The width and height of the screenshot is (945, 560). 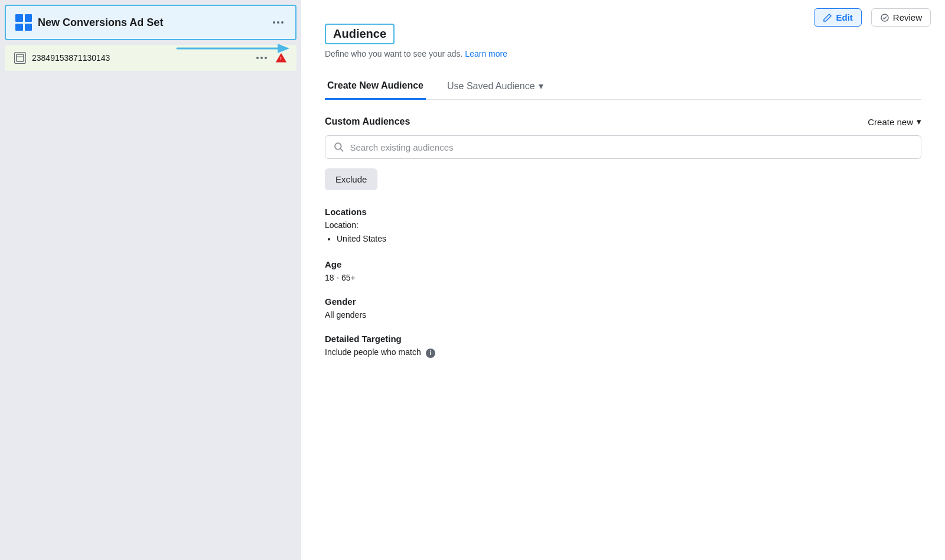 What do you see at coordinates (623, 54) in the screenshot?
I see `audience-description: Define who you want to see your ads. Lea…` at bounding box center [623, 54].